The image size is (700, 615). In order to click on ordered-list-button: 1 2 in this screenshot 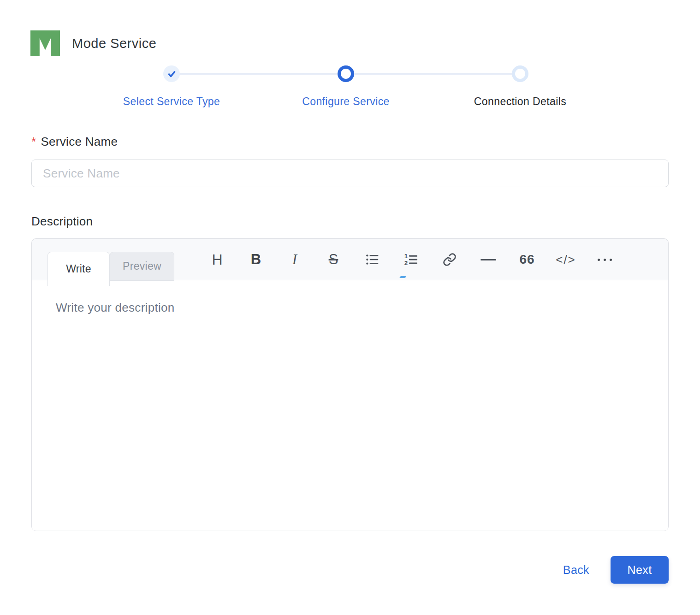, I will do `click(411, 260)`.